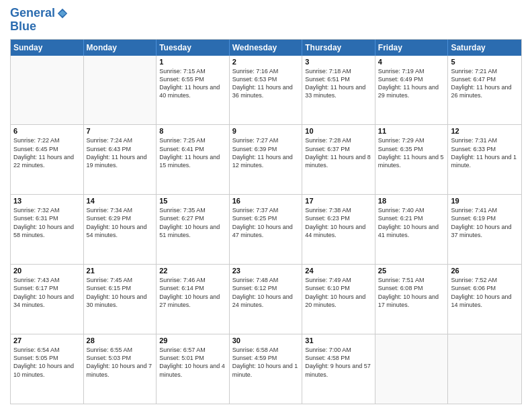 This screenshot has width=532, height=411. Describe the element at coordinates (485, 271) in the screenshot. I see `day-number: 26` at that location.